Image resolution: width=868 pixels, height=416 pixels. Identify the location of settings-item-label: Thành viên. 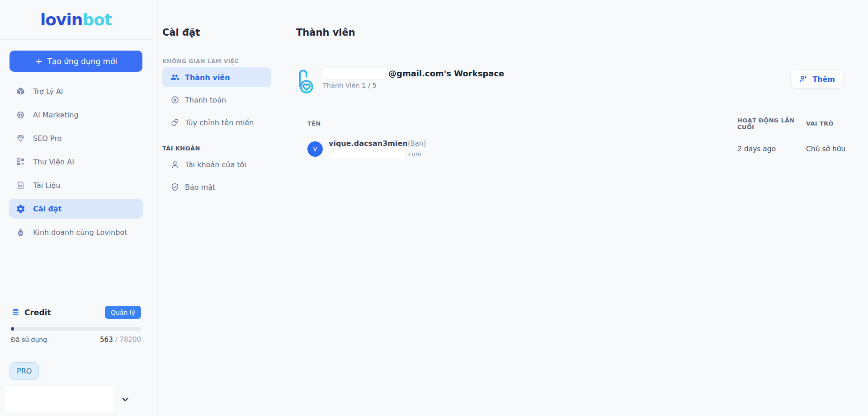
(208, 78).